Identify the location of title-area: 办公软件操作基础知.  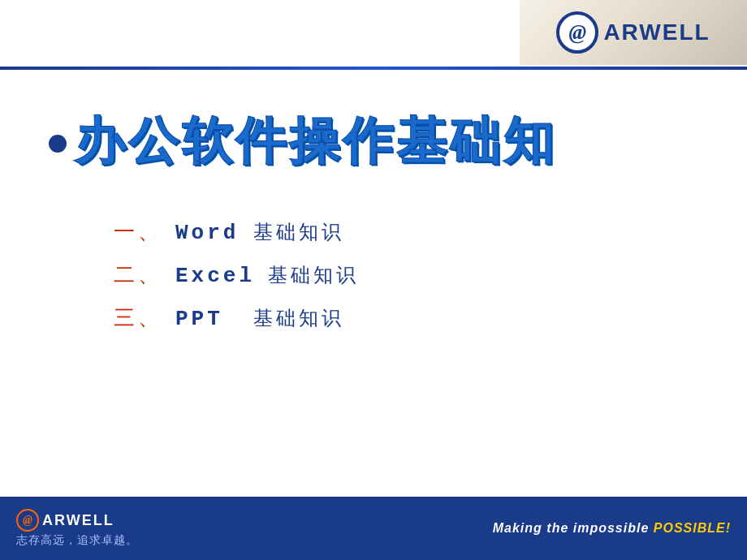
(303, 141).